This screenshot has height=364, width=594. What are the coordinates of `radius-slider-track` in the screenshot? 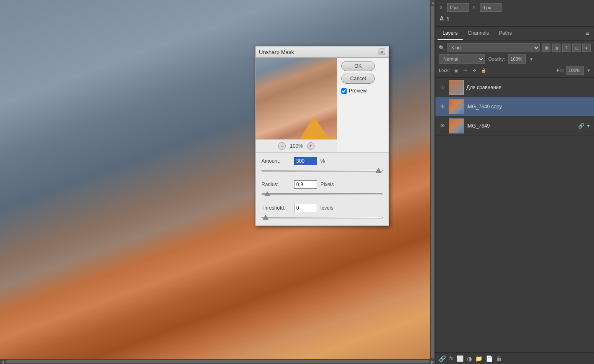 It's located at (322, 194).